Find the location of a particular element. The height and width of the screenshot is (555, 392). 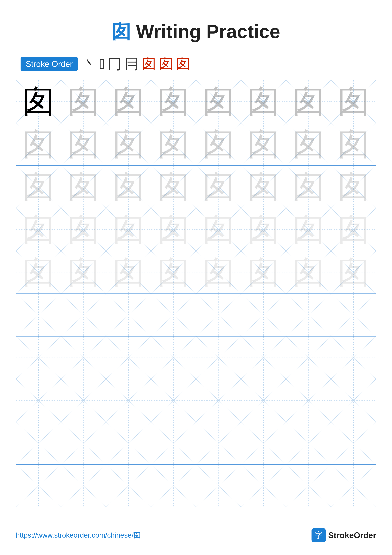

stroke-5: 囱 is located at coordinates (149, 64).